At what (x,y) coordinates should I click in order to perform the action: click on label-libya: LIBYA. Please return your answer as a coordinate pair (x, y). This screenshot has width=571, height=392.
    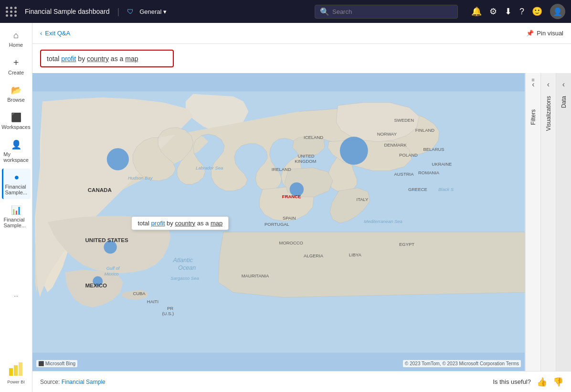
    Looking at the image, I should click on (355, 255).